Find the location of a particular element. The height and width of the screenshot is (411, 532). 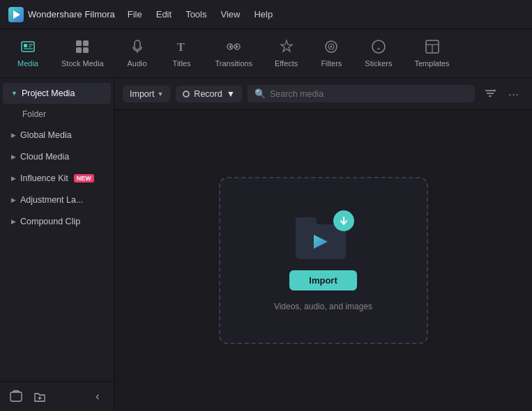

tab-transitions-label: Transitions is located at coordinates (234, 63).